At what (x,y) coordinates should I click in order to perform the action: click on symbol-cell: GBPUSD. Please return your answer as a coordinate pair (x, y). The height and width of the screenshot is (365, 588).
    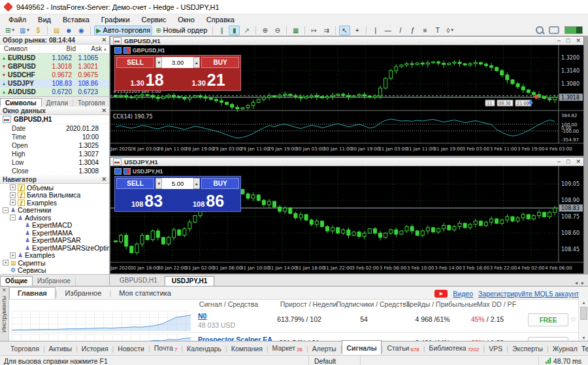
    Looking at the image, I should click on (25, 67).